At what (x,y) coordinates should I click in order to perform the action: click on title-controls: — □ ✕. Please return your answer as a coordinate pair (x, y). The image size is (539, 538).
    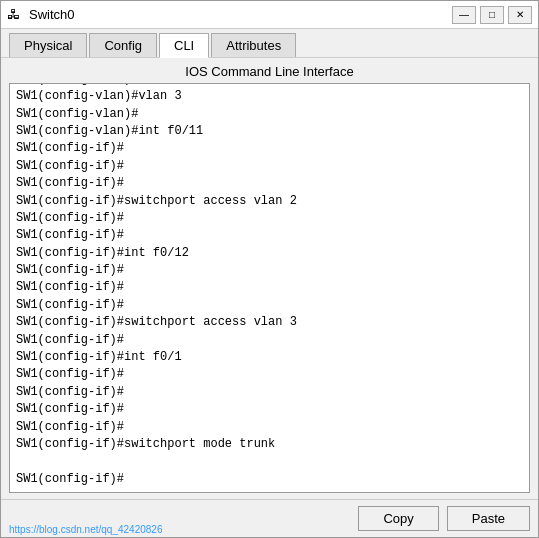
    Looking at the image, I should click on (492, 15).